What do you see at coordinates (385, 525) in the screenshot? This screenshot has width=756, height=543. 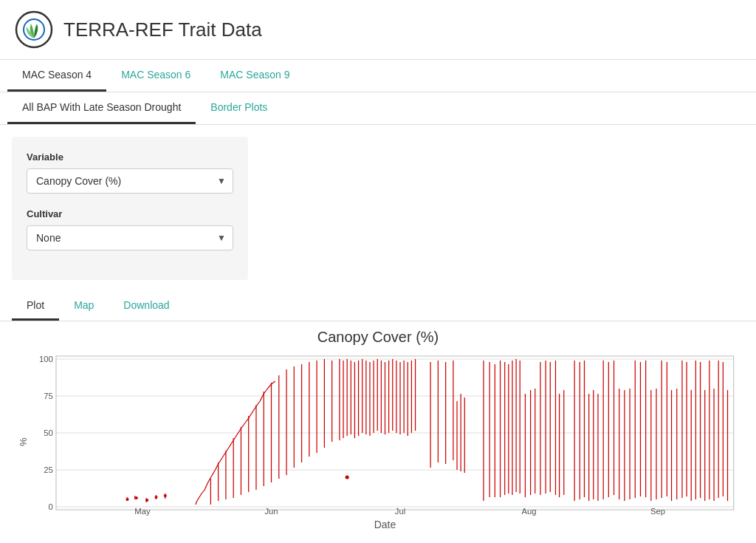 I see `x-axis-label: Date` at bounding box center [385, 525].